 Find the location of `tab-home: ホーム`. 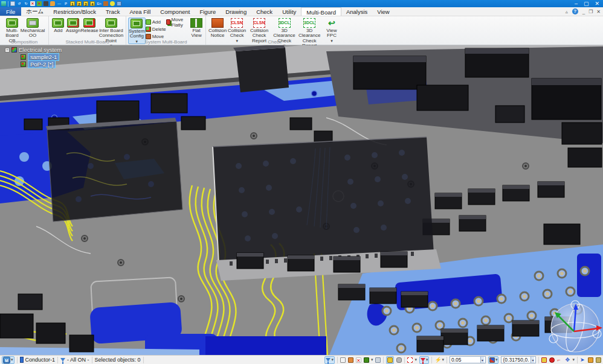

tab-home: ホーム is located at coordinates (35, 11).